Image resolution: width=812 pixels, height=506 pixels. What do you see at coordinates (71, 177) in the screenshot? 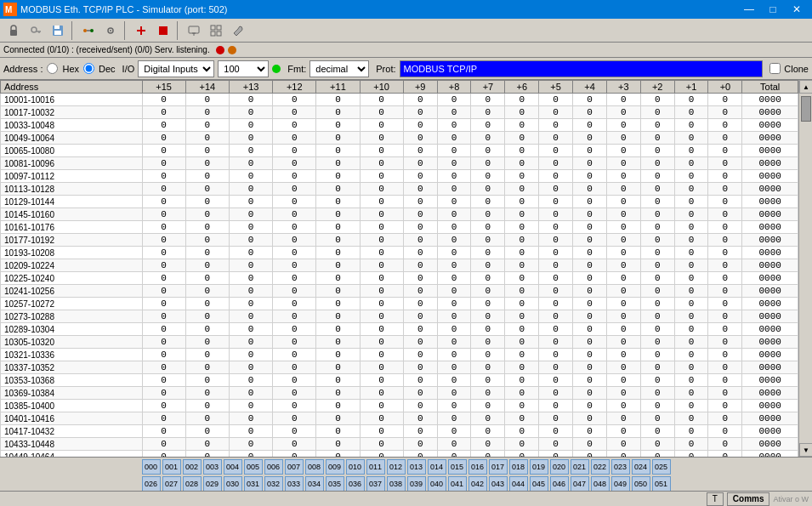
I see `cell-address: 10097-10112` at bounding box center [71, 177].